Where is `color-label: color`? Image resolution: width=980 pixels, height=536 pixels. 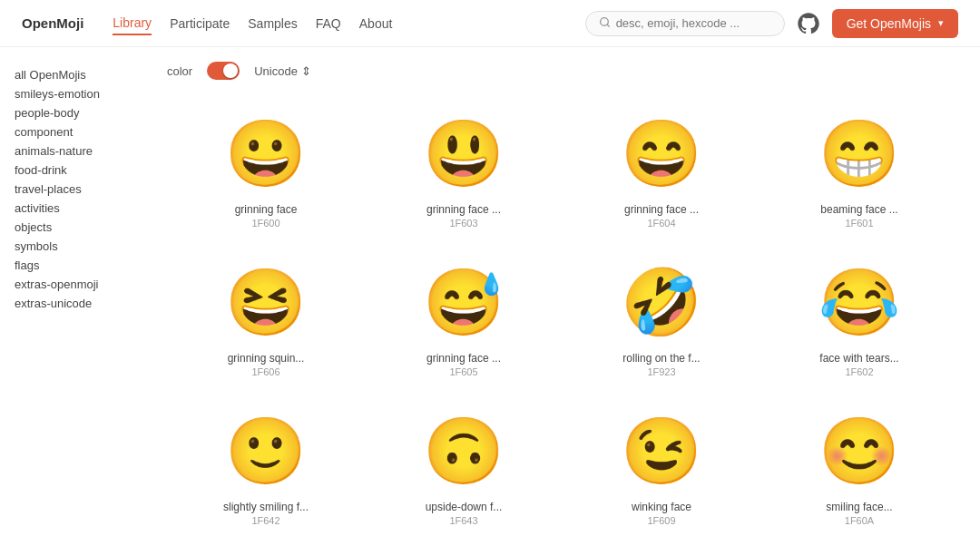 color-label: color is located at coordinates (180, 71).